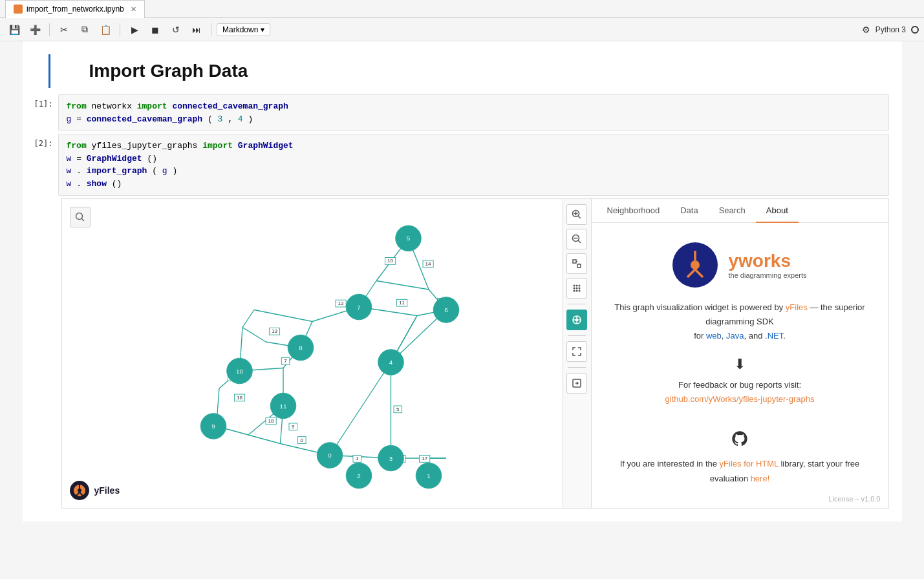  Describe the element at coordinates (577, 288) in the screenshot. I see `grid-button` at that location.